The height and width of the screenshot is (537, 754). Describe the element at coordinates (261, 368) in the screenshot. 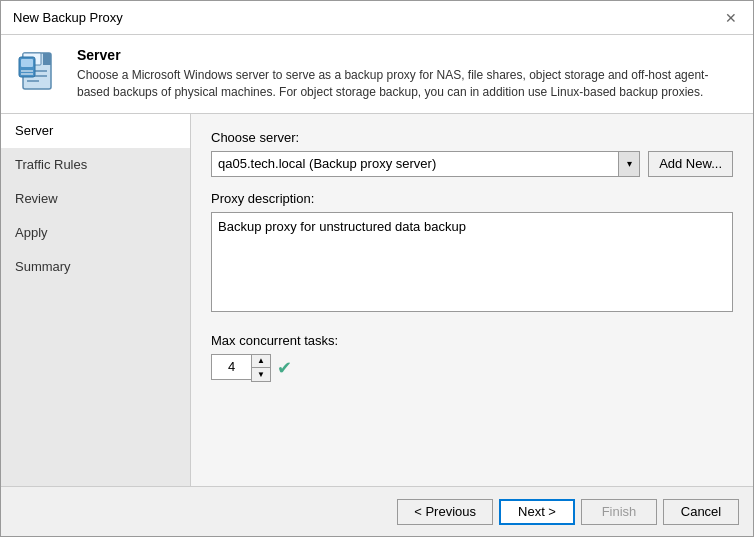

I see `spinner-buttons: ▲ ▼` at that location.